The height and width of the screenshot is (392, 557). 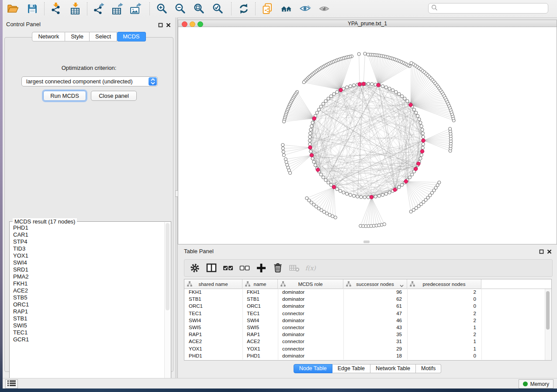 What do you see at coordinates (313, 368) in the screenshot?
I see `table-tab-node-table: Node Table` at bounding box center [313, 368].